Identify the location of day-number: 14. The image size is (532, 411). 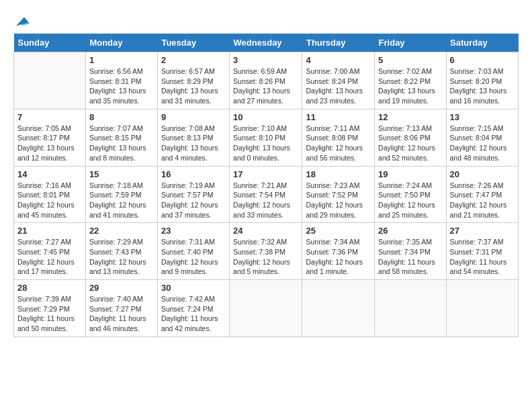
(50, 175).